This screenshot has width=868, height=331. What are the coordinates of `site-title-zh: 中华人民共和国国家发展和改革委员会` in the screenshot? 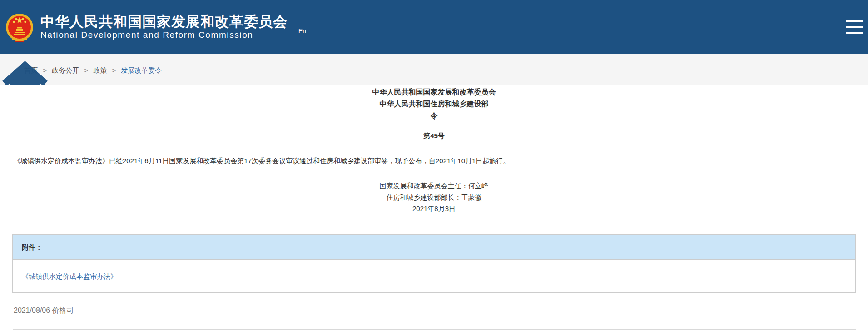 It's located at (164, 22).